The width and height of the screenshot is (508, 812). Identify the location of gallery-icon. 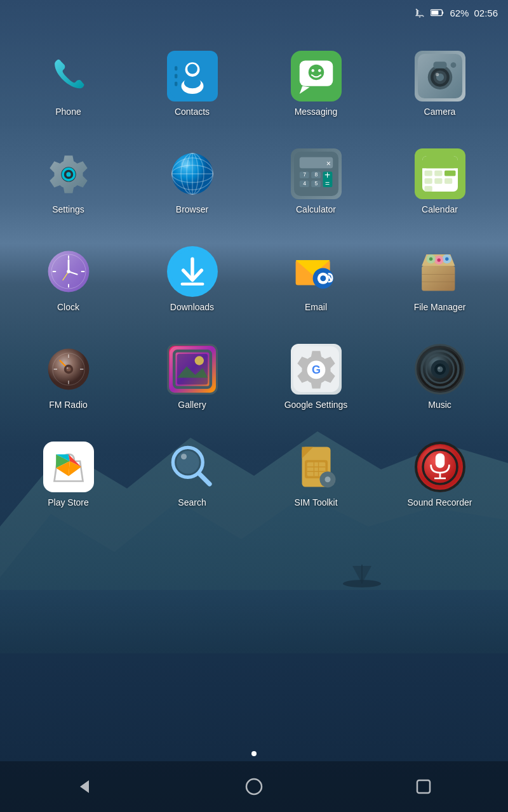
(192, 369).